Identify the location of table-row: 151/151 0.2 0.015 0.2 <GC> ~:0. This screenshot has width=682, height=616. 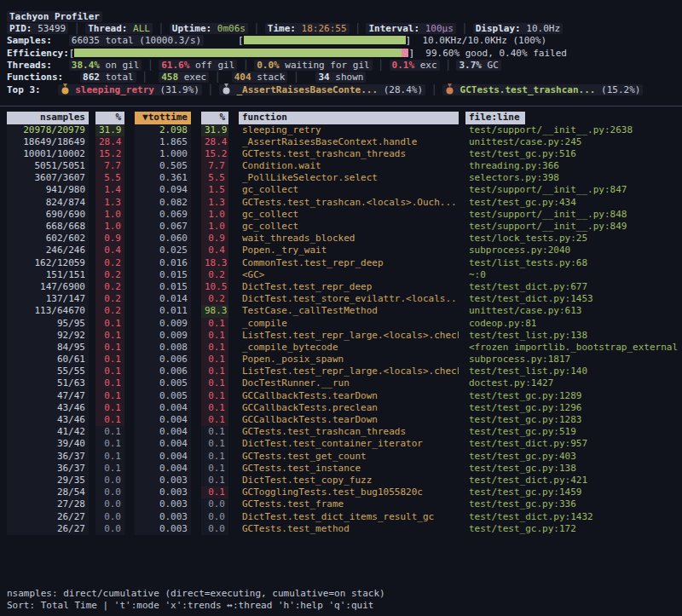
(341, 275).